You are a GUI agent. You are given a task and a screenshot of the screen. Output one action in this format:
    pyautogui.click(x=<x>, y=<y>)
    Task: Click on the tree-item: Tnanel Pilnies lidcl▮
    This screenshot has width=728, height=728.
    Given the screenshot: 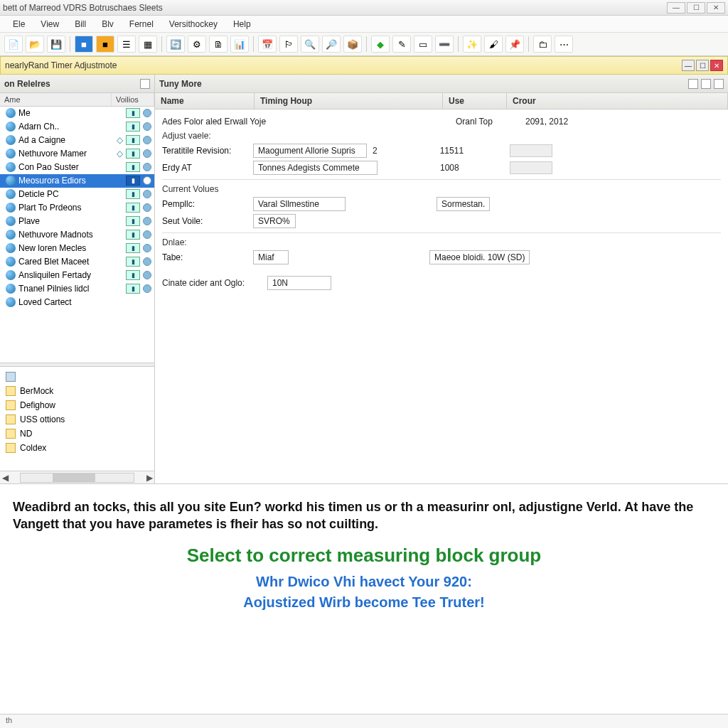 What is the action you would take?
    pyautogui.click(x=77, y=289)
    